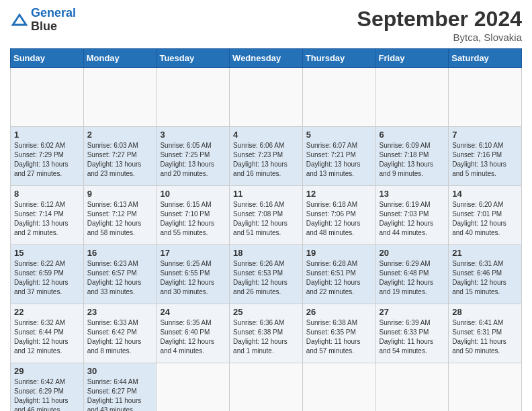 This screenshot has width=532, height=411. Describe the element at coordinates (485, 278) in the screenshot. I see `day-info: Sunrise: 6:31 AM Sunset: 6:46 PM Dayligh…` at that location.